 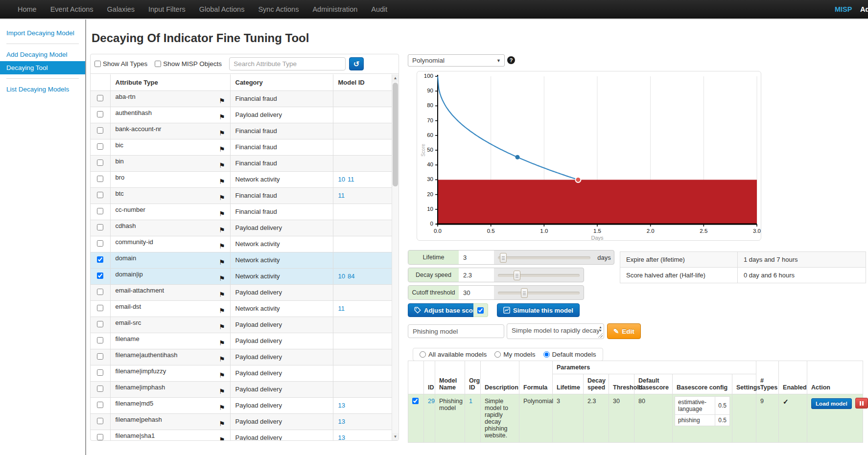 What do you see at coordinates (43, 33) in the screenshot?
I see `sidebar-item-import-decaying-model: Import Decaying Model` at bounding box center [43, 33].